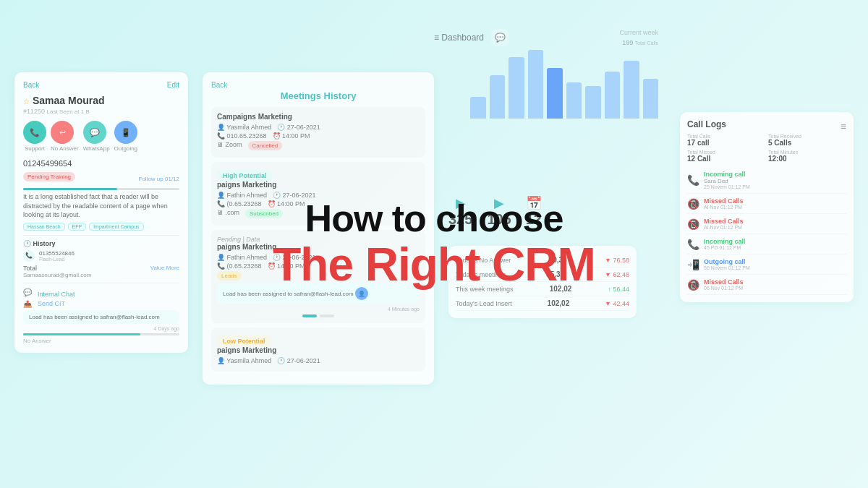 Image resolution: width=868 pixels, height=488 pixels. I want to click on edit-button: Edit, so click(174, 87).